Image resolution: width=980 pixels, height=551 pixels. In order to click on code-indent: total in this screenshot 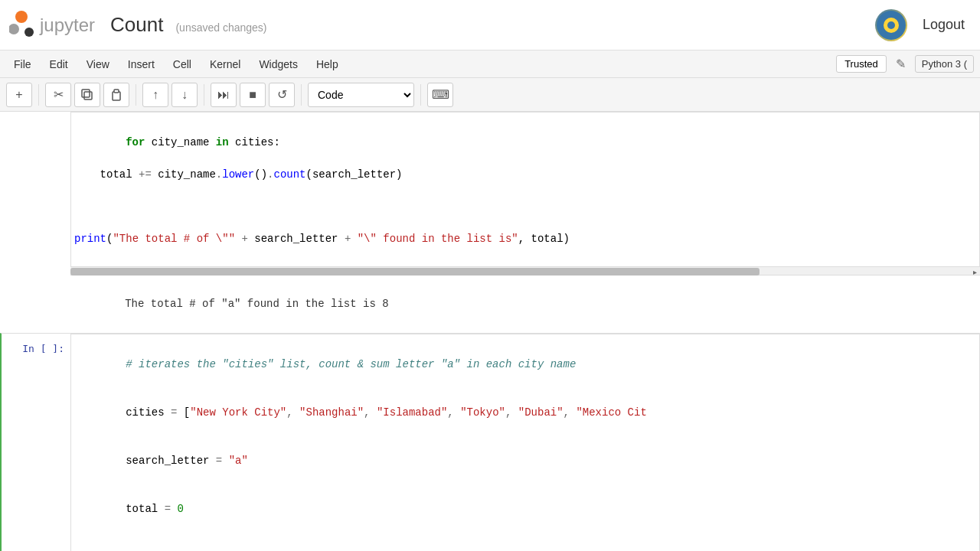, I will do `click(106, 174)`.